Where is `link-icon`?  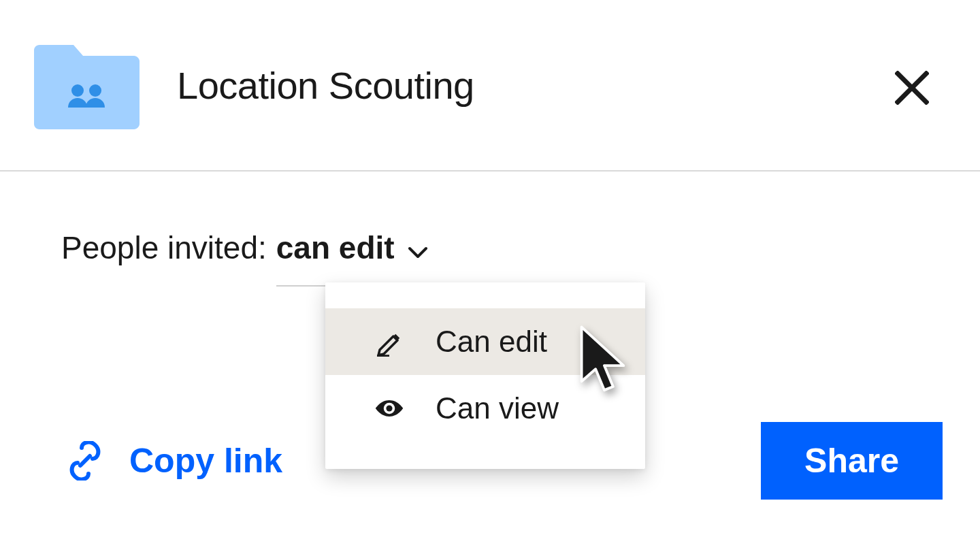 link-icon is located at coordinates (85, 461).